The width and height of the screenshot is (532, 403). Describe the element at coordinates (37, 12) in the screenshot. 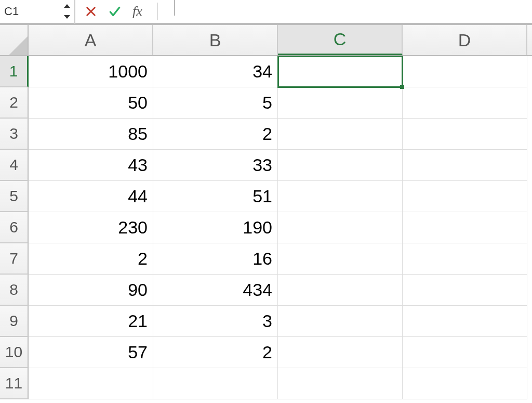

I see `name-box-container: C1` at that location.